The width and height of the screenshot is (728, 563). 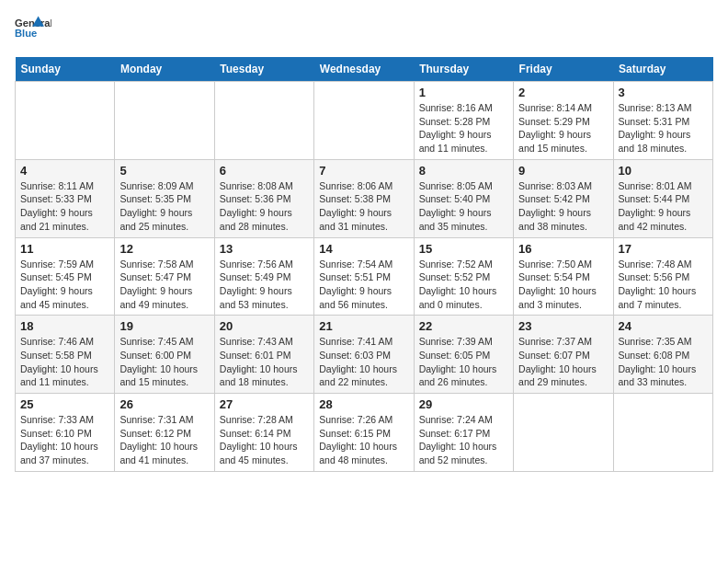 I want to click on calendar-cell: 19Sunrise: 7:45 AM Sunset: 6:00 PM Dayli…, so click(x=165, y=355).